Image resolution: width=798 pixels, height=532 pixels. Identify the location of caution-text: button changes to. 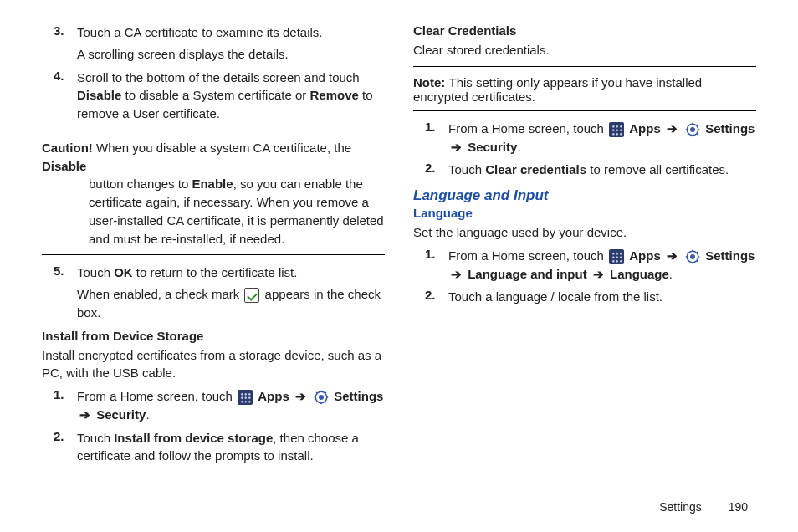
(141, 184).